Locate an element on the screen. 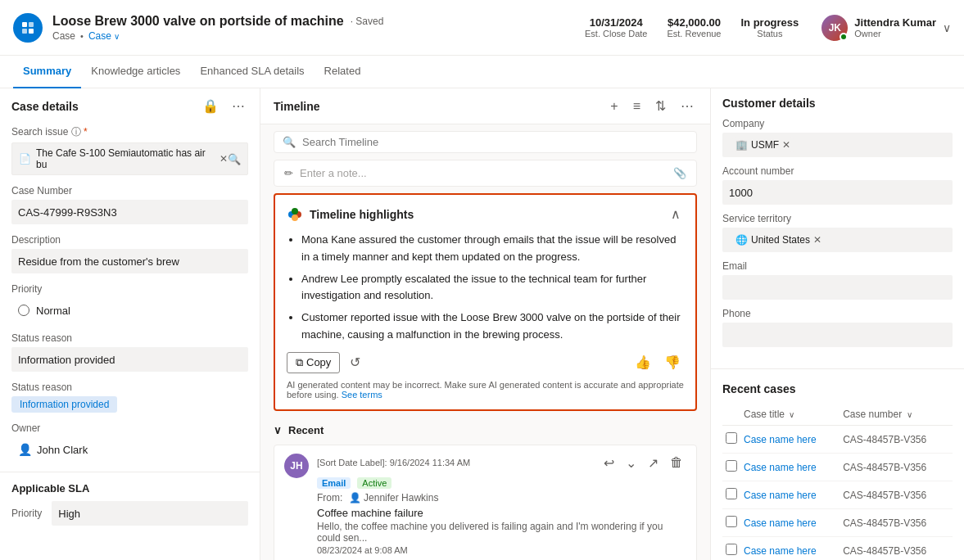 This screenshot has width=964, height=560. highlights-title: Timeline highlights is located at coordinates (351, 215).